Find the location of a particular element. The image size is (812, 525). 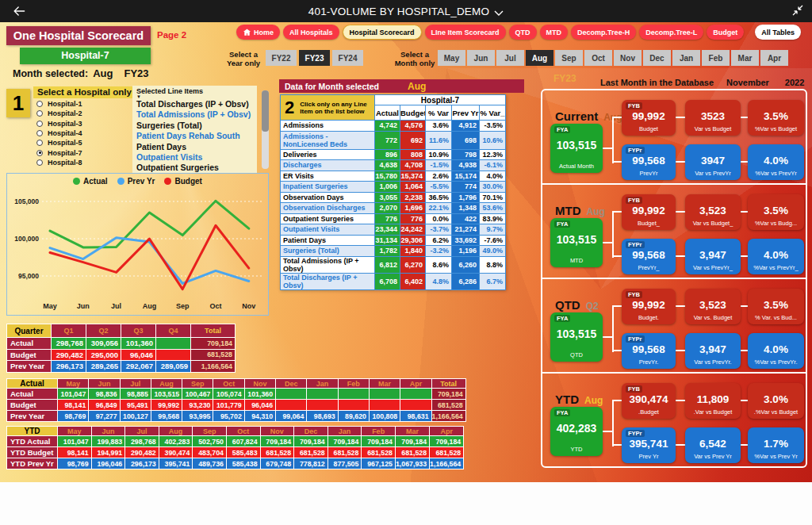

total-cell: 709,184 is located at coordinates (449, 394).